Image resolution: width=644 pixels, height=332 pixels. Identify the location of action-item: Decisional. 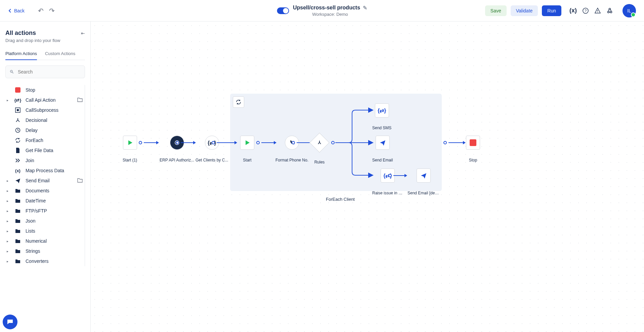
(45, 120).